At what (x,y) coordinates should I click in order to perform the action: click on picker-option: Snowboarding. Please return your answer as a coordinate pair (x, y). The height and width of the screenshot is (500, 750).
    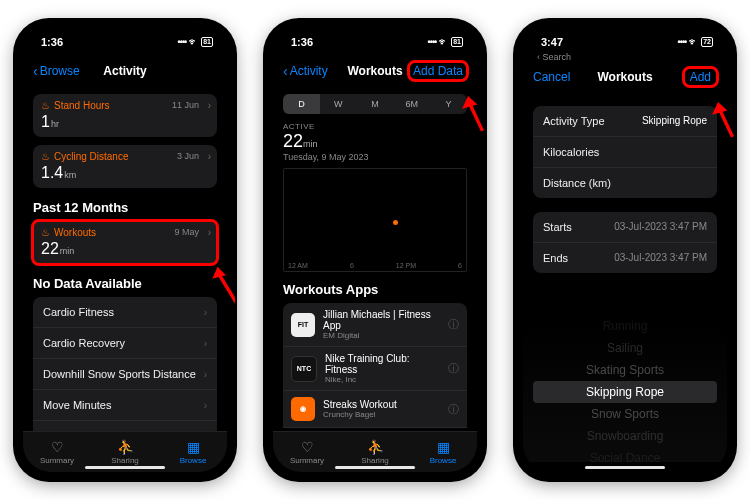
    Looking at the image, I should click on (626, 436).